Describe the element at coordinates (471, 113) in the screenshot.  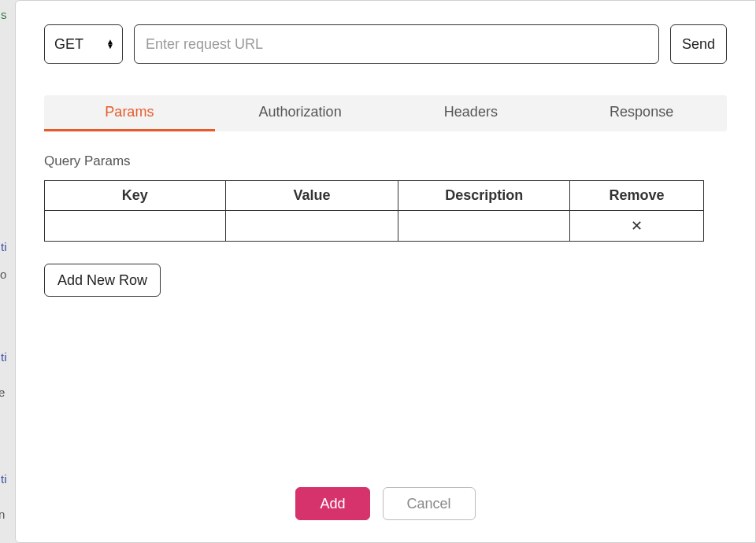
I see `tab-headers: Headers` at that location.